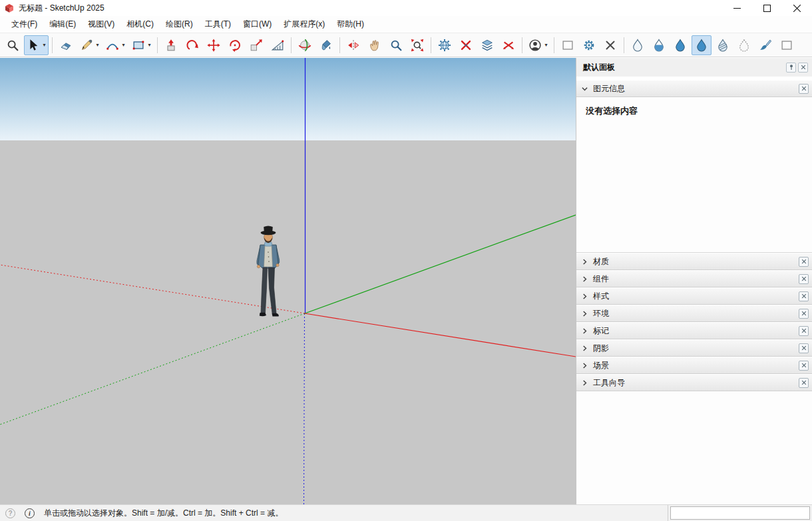 The image size is (812, 521). What do you see at coordinates (141, 45) in the screenshot?
I see `rectangle-tool-button: ▾` at bounding box center [141, 45].